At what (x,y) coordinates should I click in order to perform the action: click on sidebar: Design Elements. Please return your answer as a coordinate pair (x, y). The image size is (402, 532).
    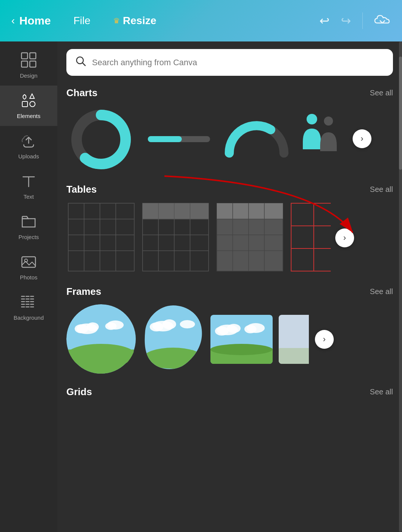
    Looking at the image, I should click on (29, 287).